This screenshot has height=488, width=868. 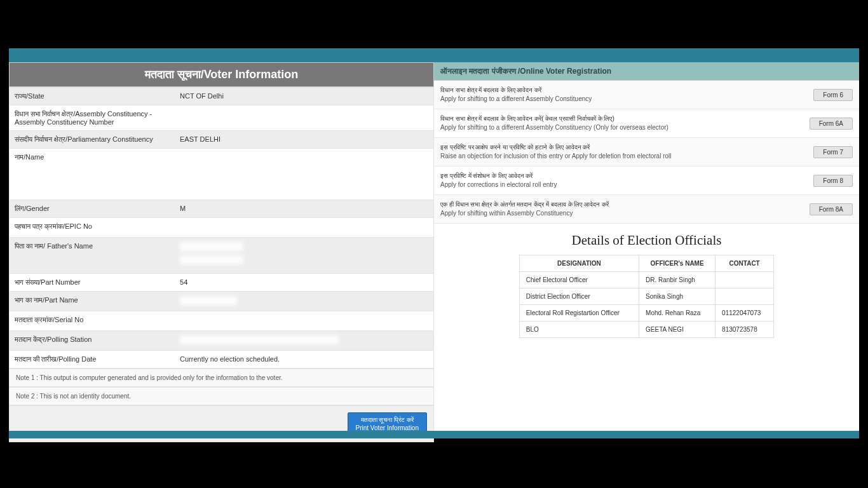 I want to click on table-row: BLOGEETA NEGI8130723578, so click(x=646, y=330).